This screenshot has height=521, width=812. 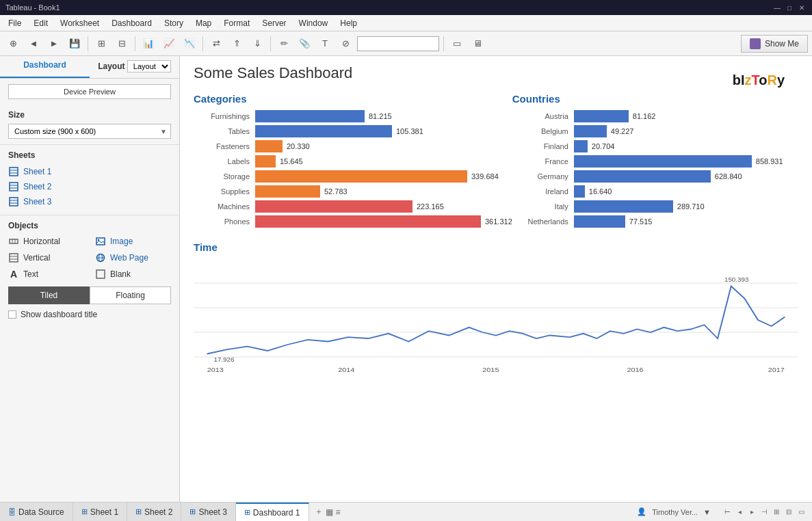 I want to click on vertical-obj: Vertical, so click(x=47, y=258).